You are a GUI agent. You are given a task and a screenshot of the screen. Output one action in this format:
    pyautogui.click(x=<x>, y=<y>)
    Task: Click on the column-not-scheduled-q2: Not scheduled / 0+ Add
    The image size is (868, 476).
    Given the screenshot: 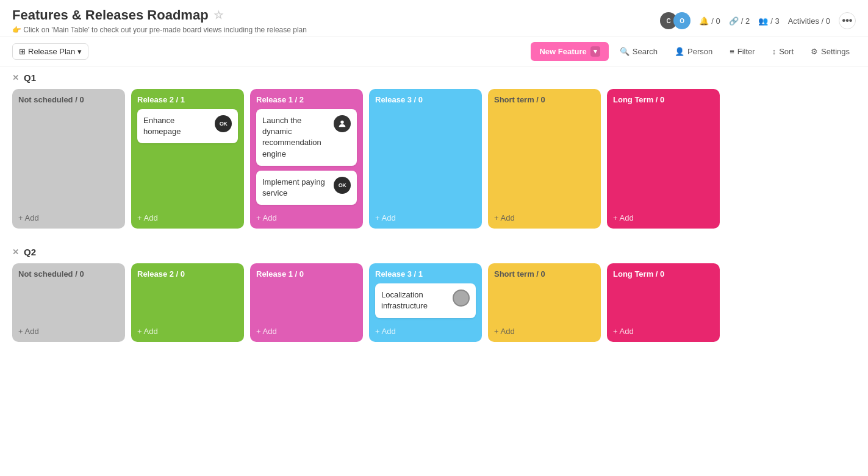 What is the action you would take?
    pyautogui.click(x=68, y=302)
    